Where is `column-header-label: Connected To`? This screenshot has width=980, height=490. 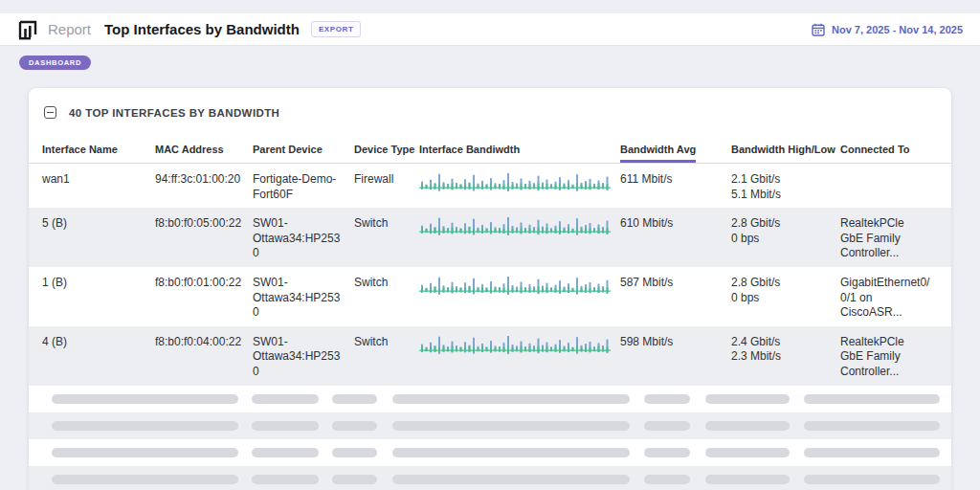 column-header-label: Connected To is located at coordinates (875, 153).